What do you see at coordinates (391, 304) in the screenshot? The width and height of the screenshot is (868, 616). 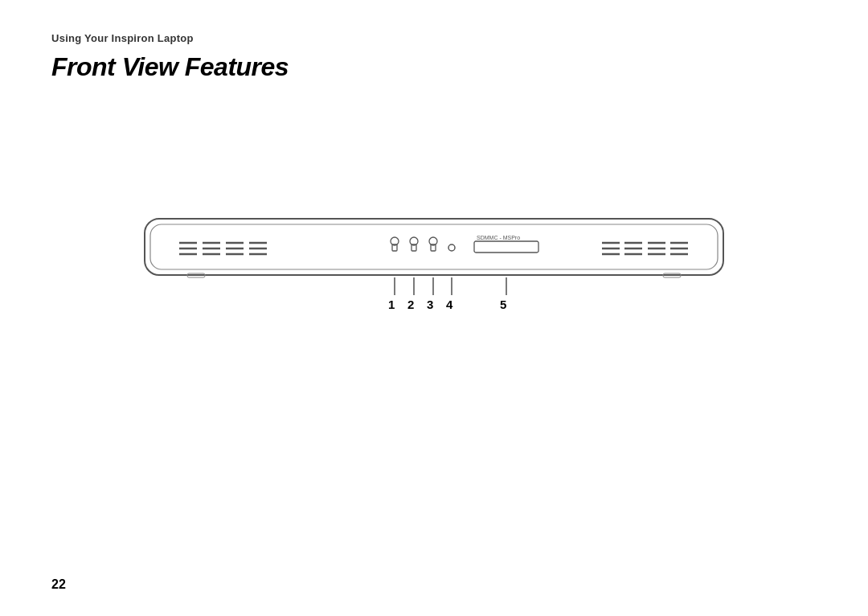 I see `svg-text: 1` at bounding box center [391, 304].